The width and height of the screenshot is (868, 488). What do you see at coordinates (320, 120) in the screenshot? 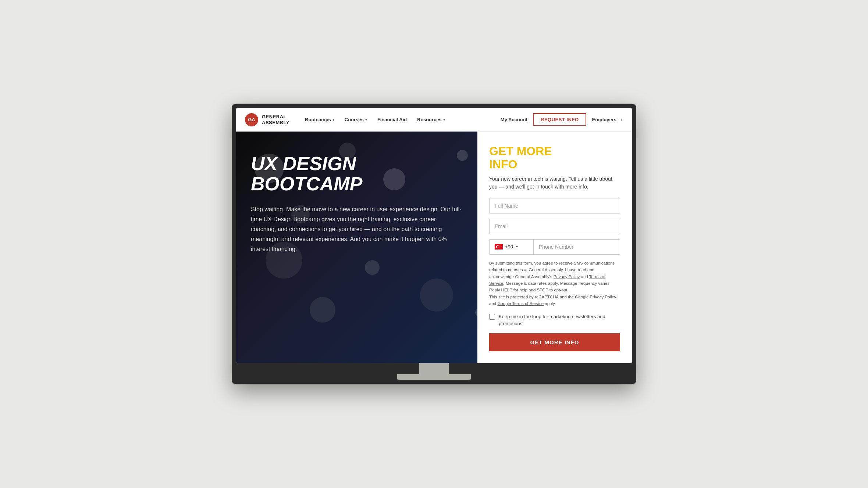
I see `nav-bootcamps: Bootcamps ▾` at bounding box center [320, 120].